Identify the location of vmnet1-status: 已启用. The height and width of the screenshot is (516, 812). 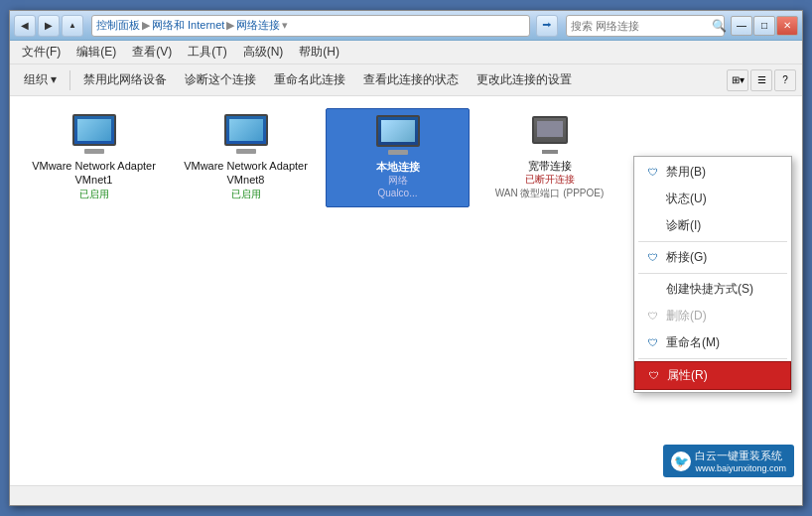
(94, 194).